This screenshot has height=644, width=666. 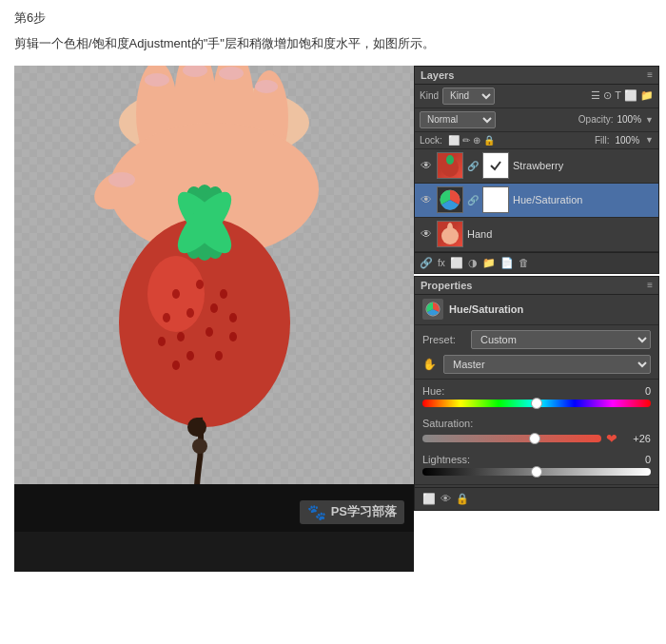 What do you see at coordinates (507, 263) in the screenshot?
I see `new-layer-icon: 📄` at bounding box center [507, 263].